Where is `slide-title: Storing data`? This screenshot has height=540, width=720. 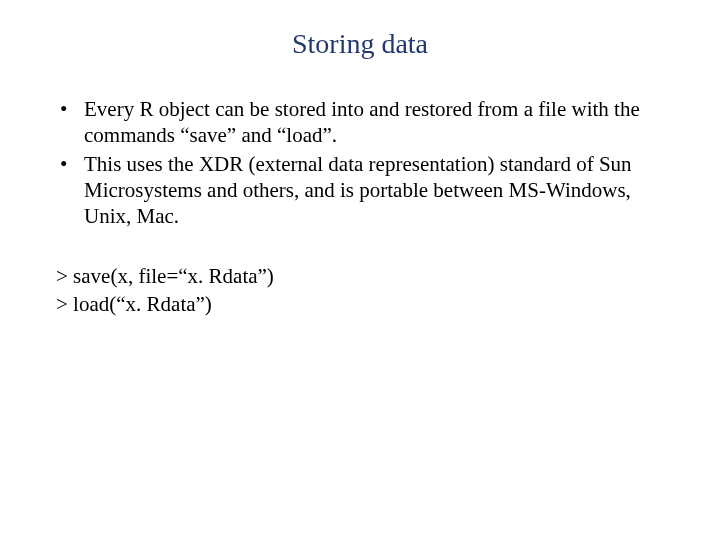
slide-title: Storing data is located at coordinates (360, 44).